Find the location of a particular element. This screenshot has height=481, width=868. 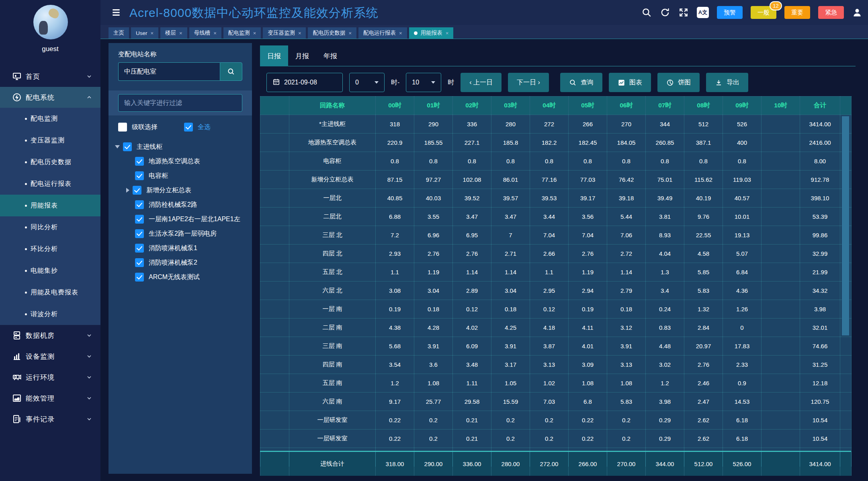

avatar is located at coordinates (51, 22).